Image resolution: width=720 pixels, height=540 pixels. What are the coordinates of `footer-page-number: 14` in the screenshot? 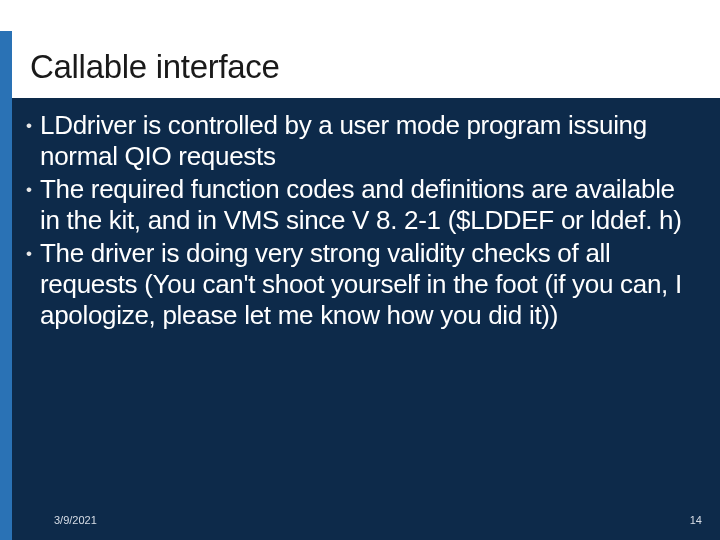 It's located at (696, 520).